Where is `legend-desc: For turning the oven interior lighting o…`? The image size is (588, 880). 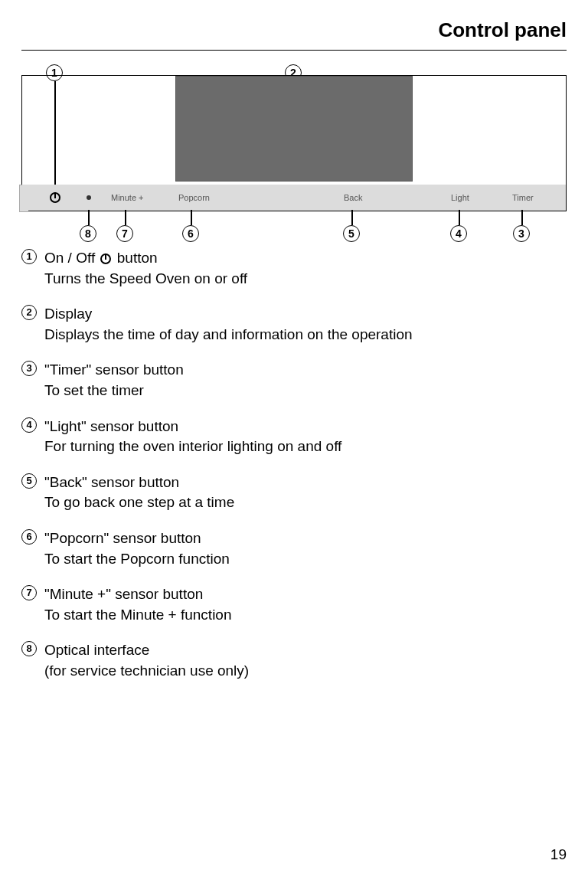
legend-desc: For turning the oven interior lighting o… is located at coordinates (305, 447).